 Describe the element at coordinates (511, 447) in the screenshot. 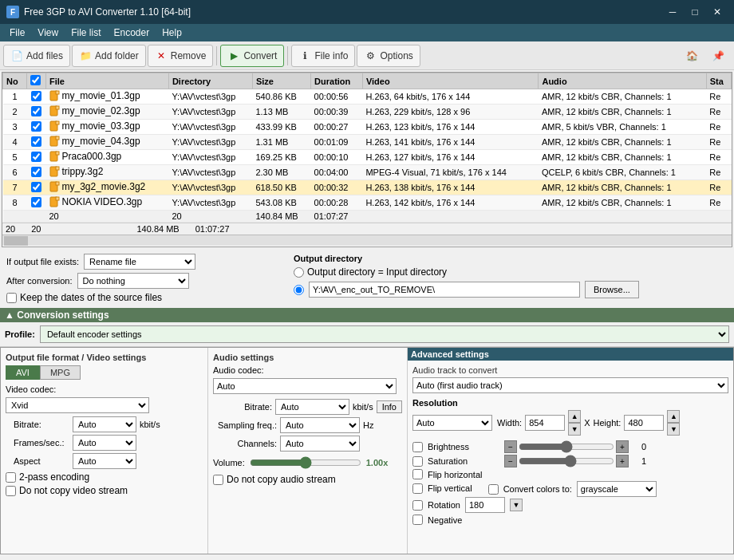

I see `brightness-minus-button: −` at that location.